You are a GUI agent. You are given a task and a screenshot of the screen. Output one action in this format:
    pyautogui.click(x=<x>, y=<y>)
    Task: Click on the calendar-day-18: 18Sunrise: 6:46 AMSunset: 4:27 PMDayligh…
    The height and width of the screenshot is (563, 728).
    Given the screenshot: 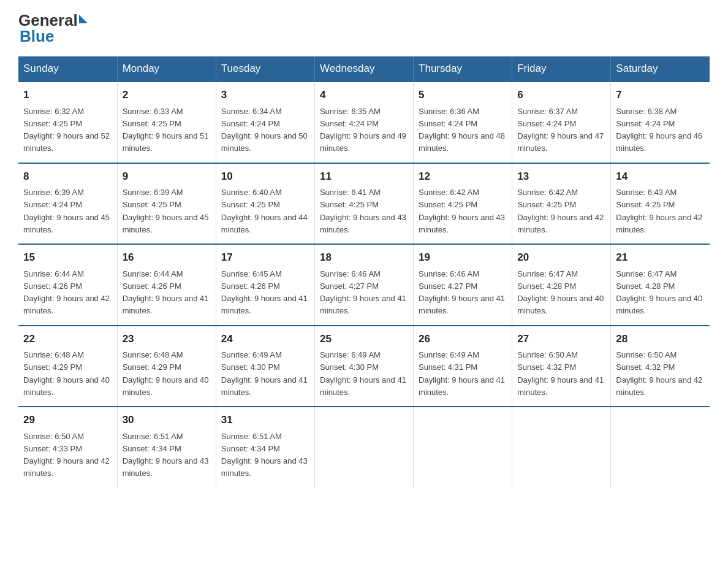 What is the action you would take?
    pyautogui.click(x=364, y=285)
    